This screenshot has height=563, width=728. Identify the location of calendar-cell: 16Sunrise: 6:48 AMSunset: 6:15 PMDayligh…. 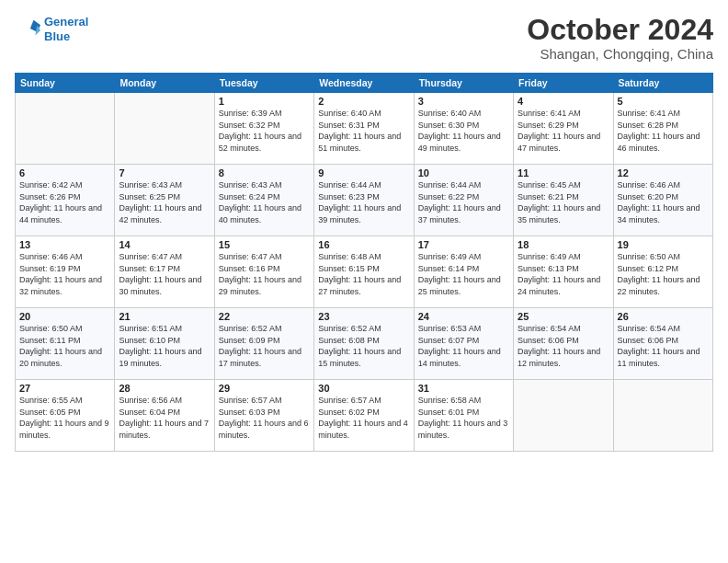
(364, 272).